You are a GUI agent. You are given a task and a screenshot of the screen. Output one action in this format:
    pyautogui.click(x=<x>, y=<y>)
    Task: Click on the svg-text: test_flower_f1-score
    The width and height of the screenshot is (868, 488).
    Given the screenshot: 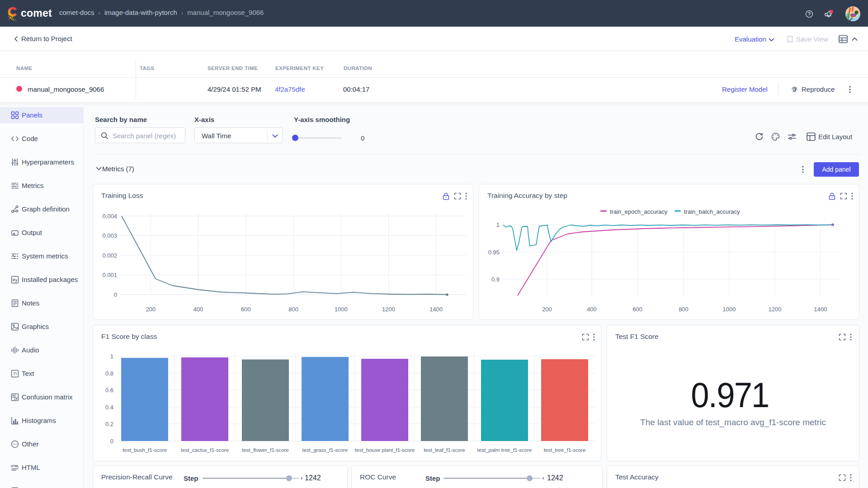 What is the action you would take?
    pyautogui.click(x=265, y=450)
    